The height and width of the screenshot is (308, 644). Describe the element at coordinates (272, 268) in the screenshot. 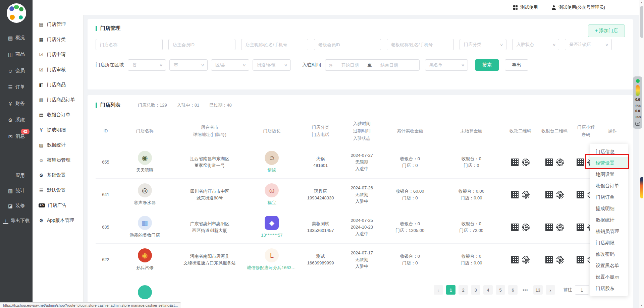

I see `manager-link: 诚信修配唐河孙兵166399...` at that location.